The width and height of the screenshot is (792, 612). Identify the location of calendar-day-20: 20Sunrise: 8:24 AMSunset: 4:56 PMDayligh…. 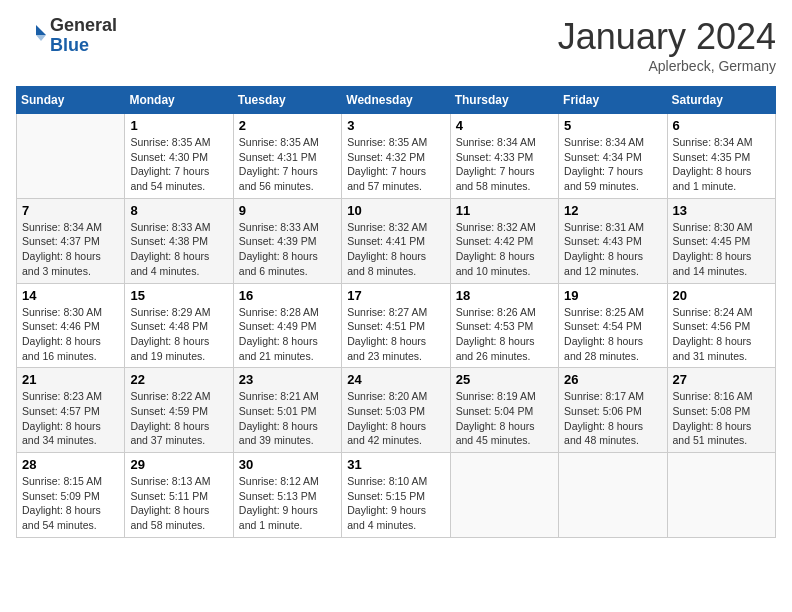
(721, 326).